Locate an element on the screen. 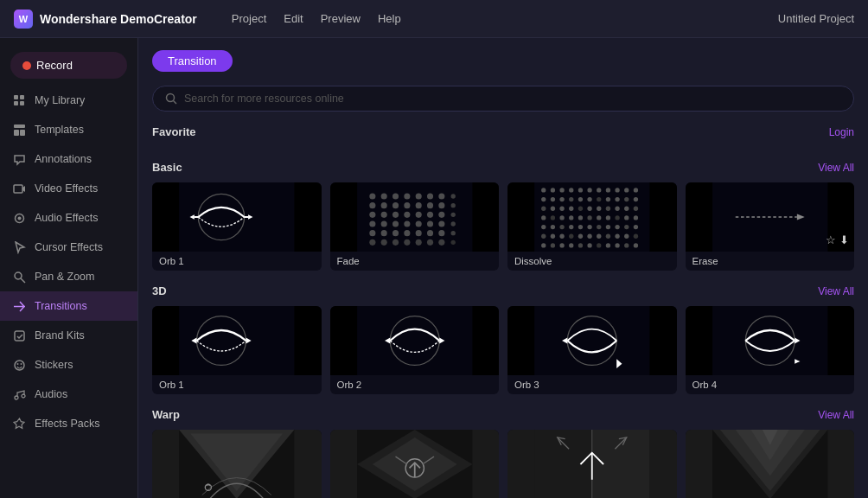 This screenshot has height=498, width=868. card-label-3d-orb3: Orb 3 is located at coordinates (592, 385).